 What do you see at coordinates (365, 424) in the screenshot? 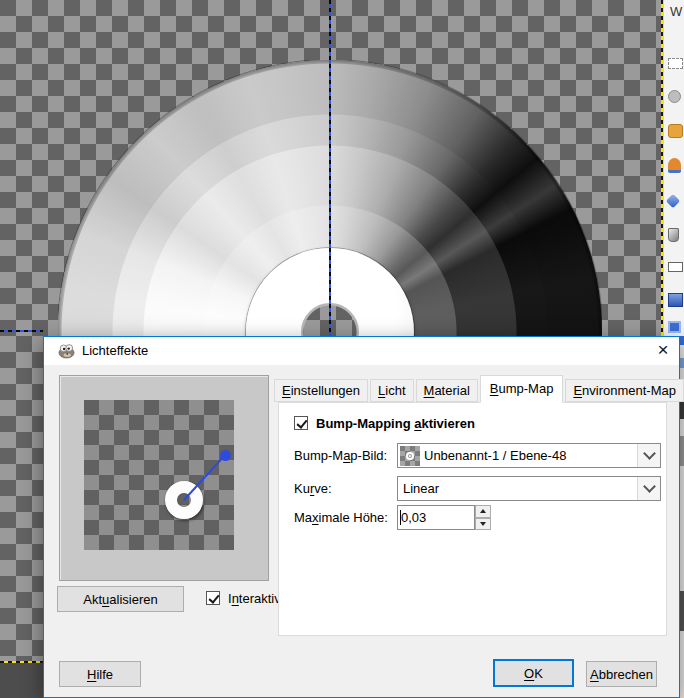
I see `label-part: Bump-Mapping` at bounding box center [365, 424].